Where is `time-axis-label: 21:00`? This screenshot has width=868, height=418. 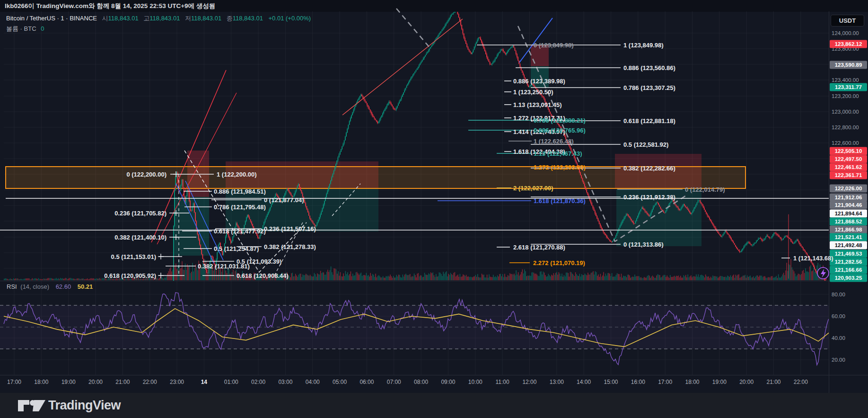
time-axis-label: 21:00 is located at coordinates (774, 382).